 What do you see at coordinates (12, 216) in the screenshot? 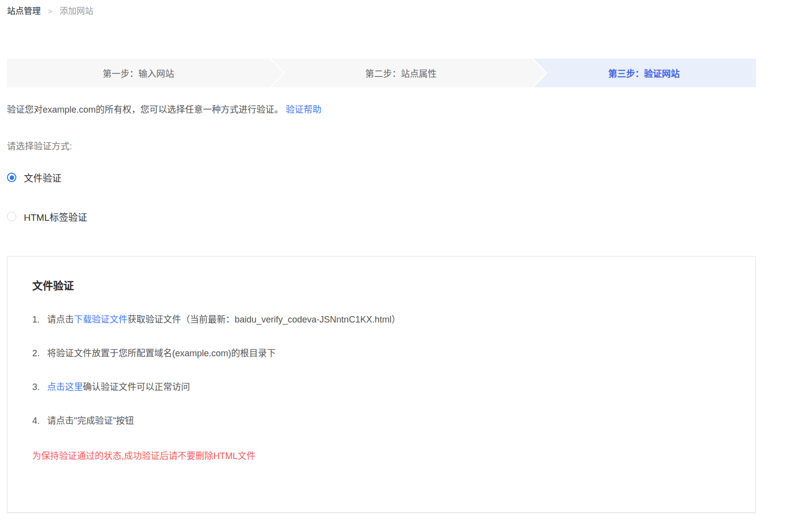
I see `radio-unselected-icon` at bounding box center [12, 216].